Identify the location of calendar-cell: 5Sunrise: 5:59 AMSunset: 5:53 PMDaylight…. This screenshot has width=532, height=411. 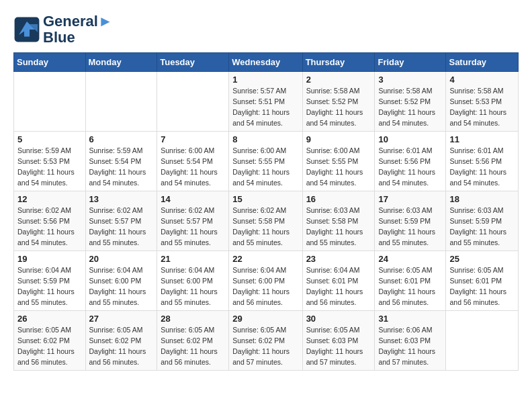
(50, 161).